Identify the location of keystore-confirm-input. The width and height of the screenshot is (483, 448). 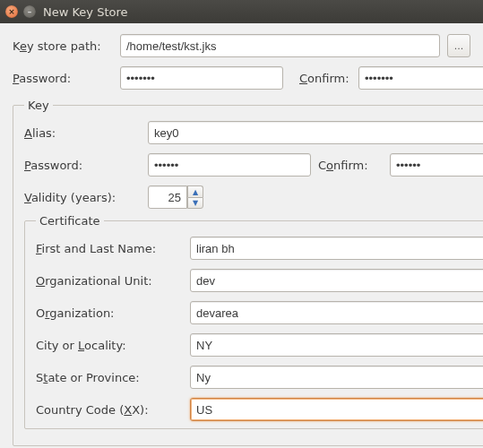
(421, 78).